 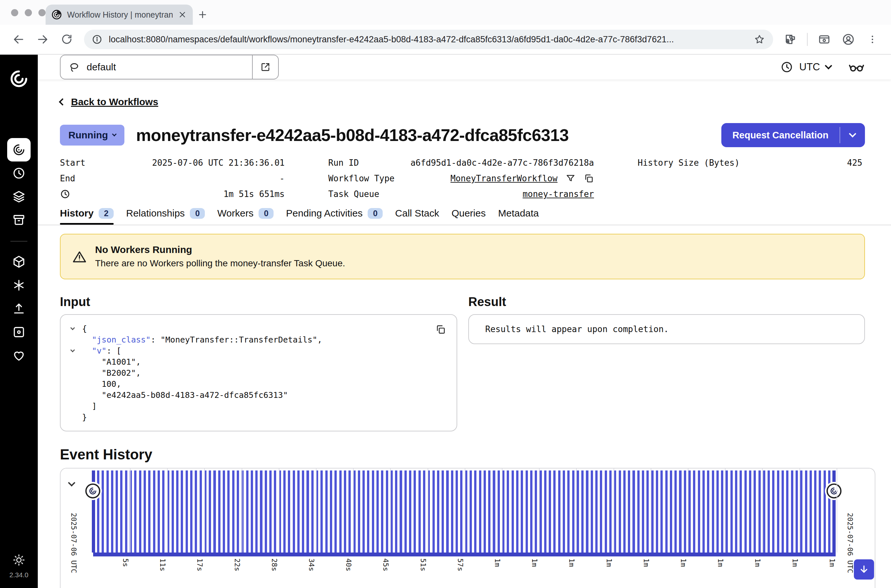 I want to click on timeline-tick-label: 40s, so click(x=349, y=565).